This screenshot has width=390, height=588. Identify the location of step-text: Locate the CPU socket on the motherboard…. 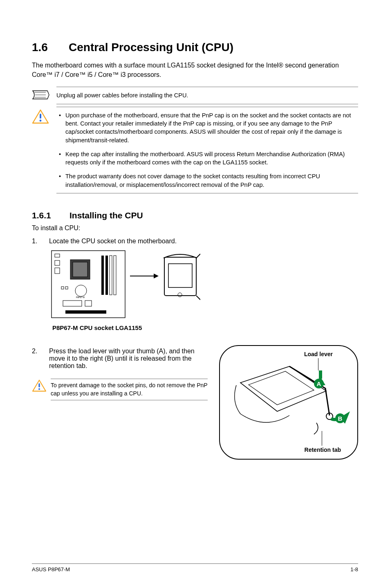
(113, 241).